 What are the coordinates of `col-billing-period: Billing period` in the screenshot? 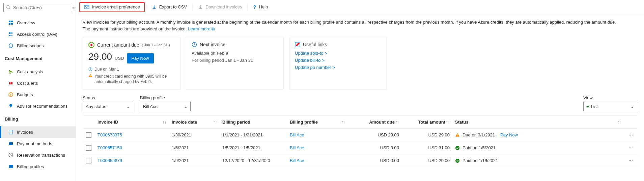 It's located at (236, 122).